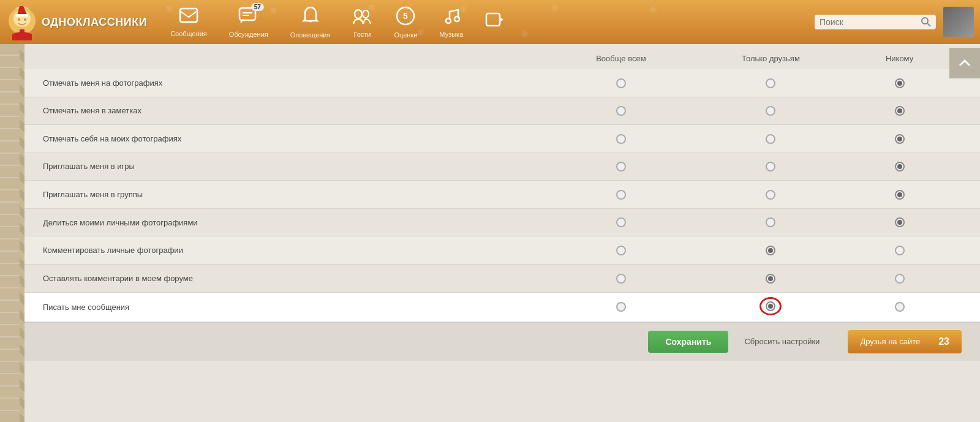  Describe the element at coordinates (22, 22) in the screenshot. I see `logo-santa-icon` at that location.